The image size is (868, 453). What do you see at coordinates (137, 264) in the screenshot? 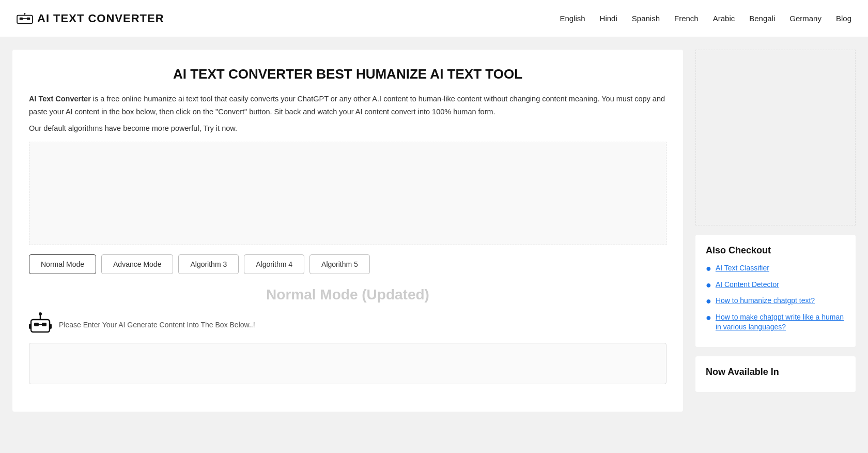
I see `btn-advance: Advance Mode` at bounding box center [137, 264].